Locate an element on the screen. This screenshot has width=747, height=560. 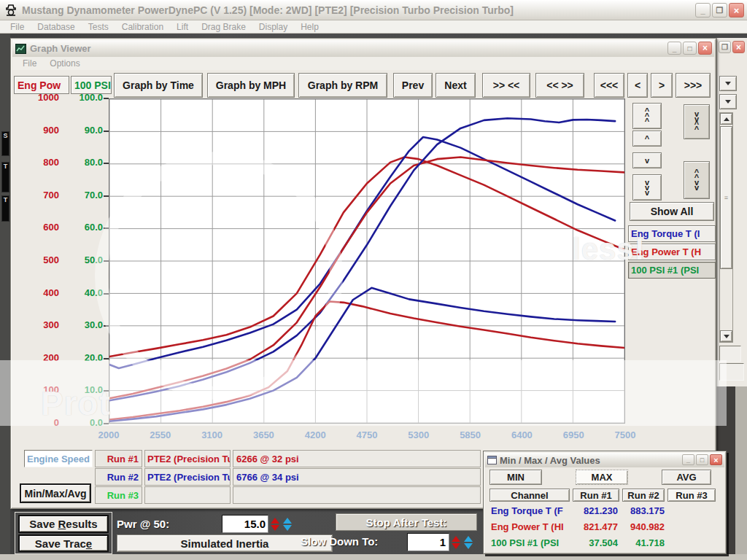
scroll-down-icon: v is located at coordinates (647, 160).